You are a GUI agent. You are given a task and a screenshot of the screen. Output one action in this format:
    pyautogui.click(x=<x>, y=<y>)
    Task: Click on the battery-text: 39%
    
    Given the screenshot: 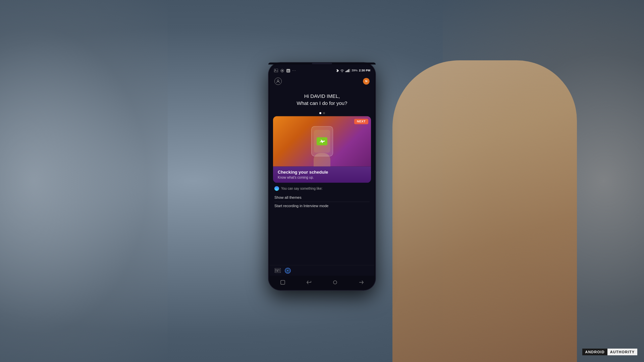 What is the action you would take?
    pyautogui.click(x=355, y=70)
    